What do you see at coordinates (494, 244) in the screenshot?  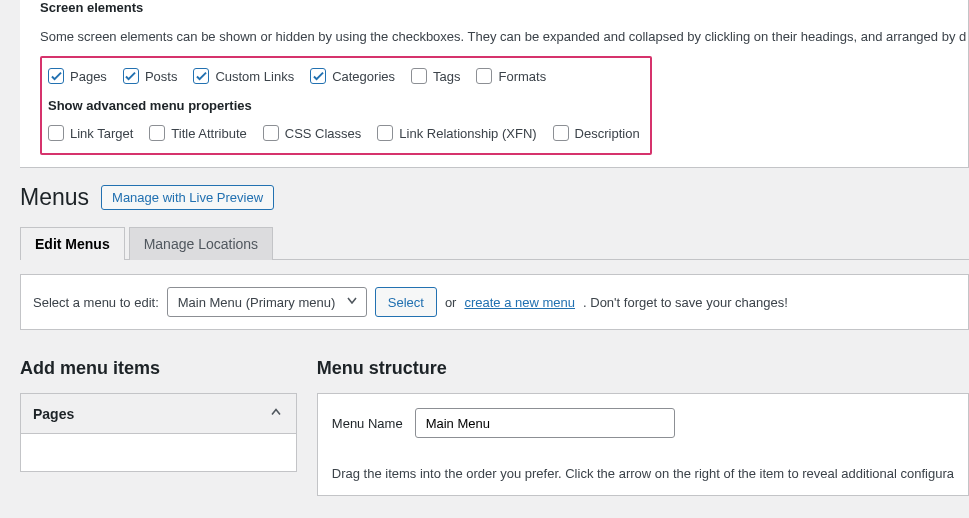 I see `nav-tabs: Edit Menus Manage Locations` at bounding box center [494, 244].